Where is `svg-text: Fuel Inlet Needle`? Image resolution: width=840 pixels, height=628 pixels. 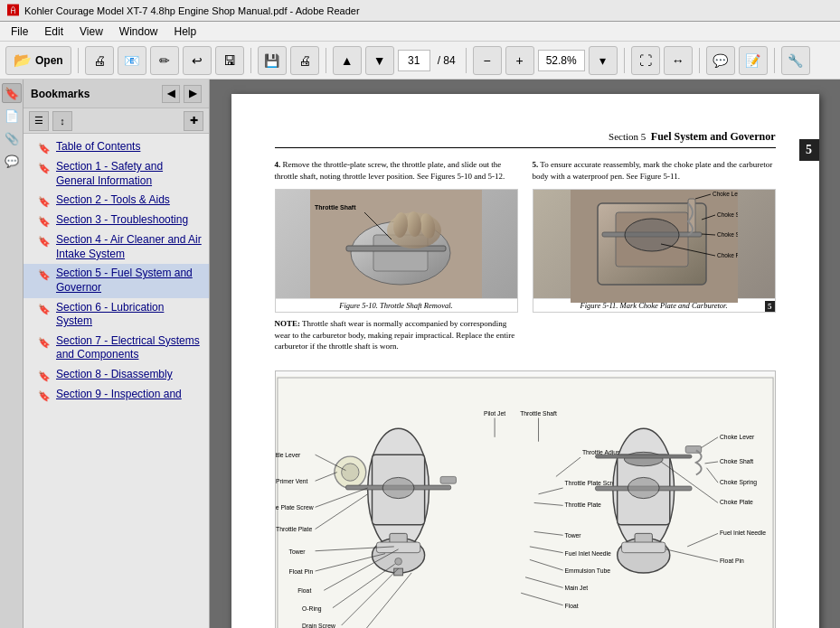
svg-text: Fuel Inlet Needle is located at coordinates (741, 533).